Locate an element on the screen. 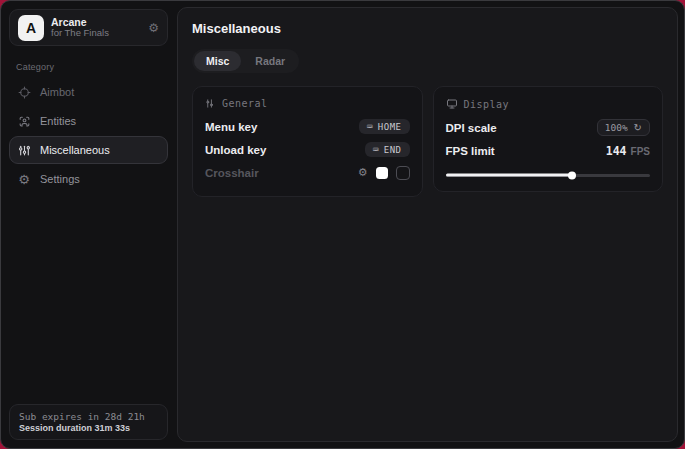 Image resolution: width=685 pixels, height=449 pixels. session-duration-text: Session duration 31m 33s is located at coordinates (88, 428).